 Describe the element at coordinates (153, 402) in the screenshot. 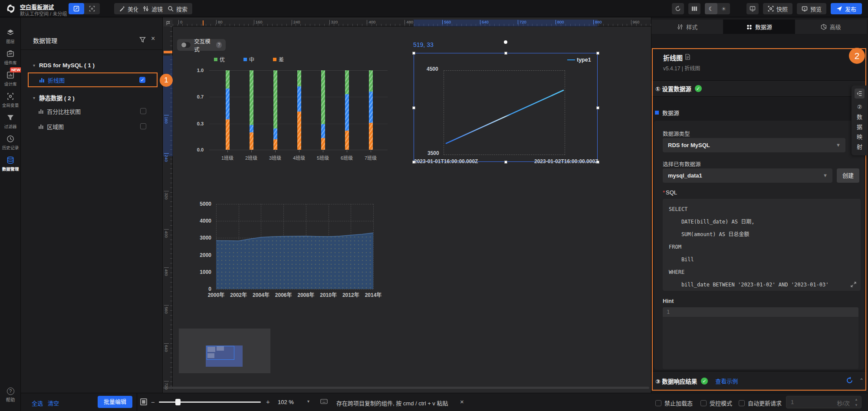

I see `zoom-out-button: −` at that location.